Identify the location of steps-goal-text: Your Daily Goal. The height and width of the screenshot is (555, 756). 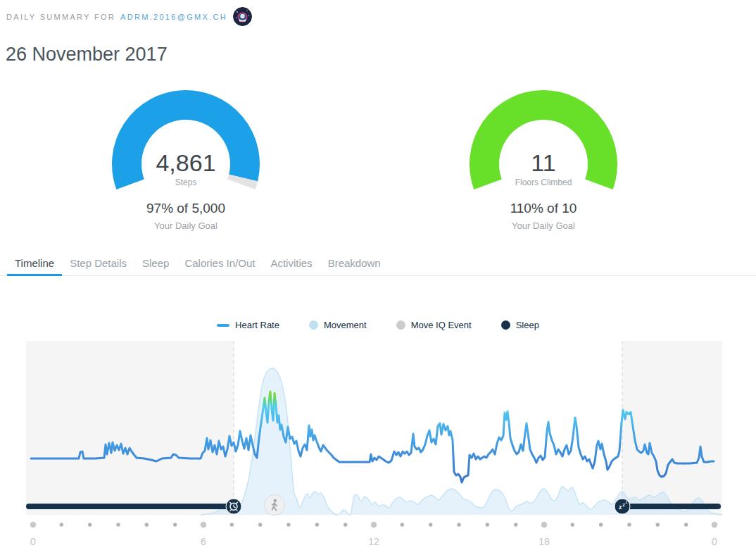
(186, 225).